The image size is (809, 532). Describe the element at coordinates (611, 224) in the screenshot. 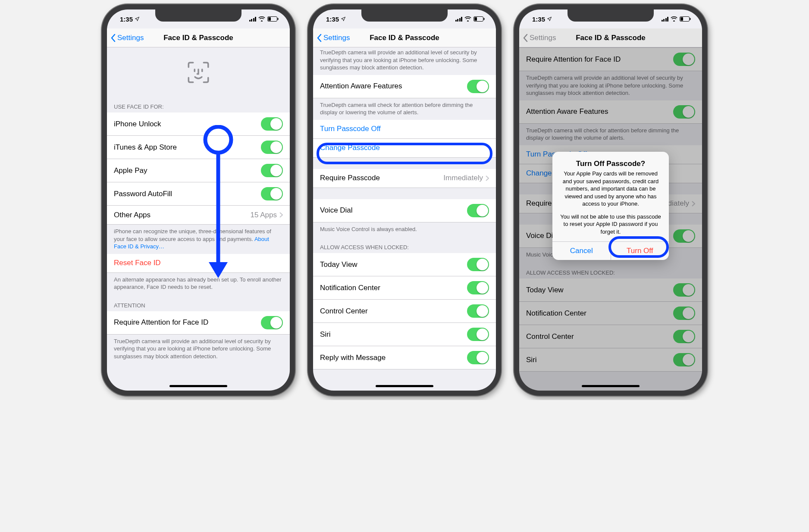

I see `alert-message-2: You will not be able to use this passcod…` at that location.